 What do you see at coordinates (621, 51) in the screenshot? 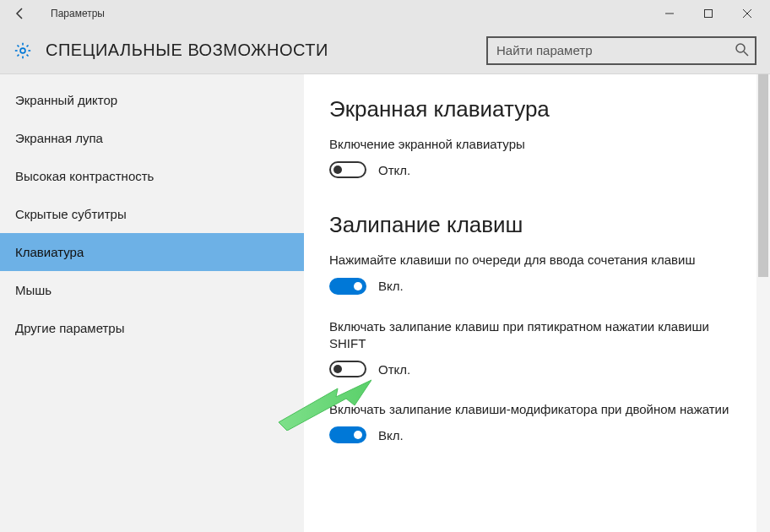
I see `search-wrap` at bounding box center [621, 51].